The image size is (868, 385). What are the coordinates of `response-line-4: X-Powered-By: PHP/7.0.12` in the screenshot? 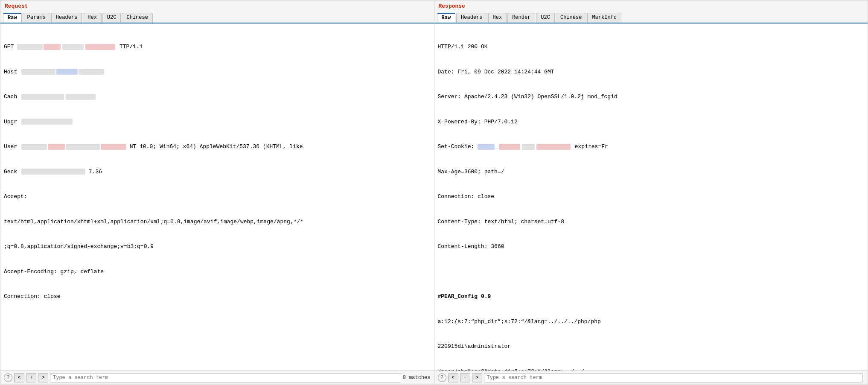 It's located at (651, 122).